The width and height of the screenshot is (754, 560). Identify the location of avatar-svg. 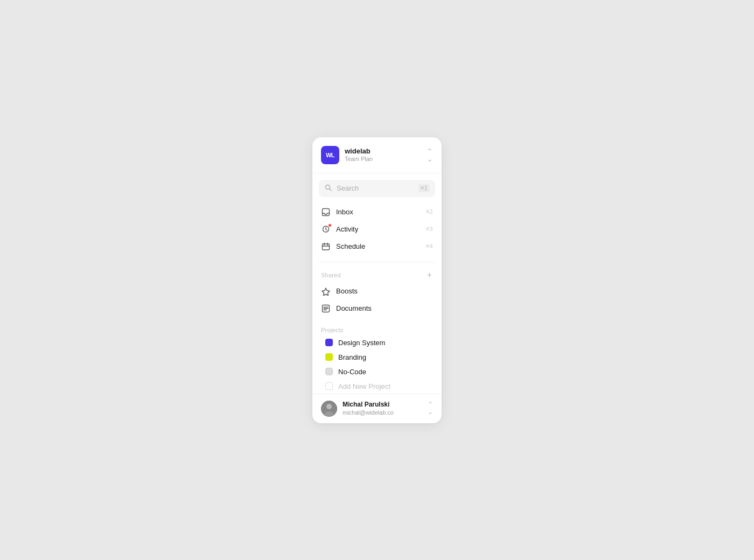
(329, 409).